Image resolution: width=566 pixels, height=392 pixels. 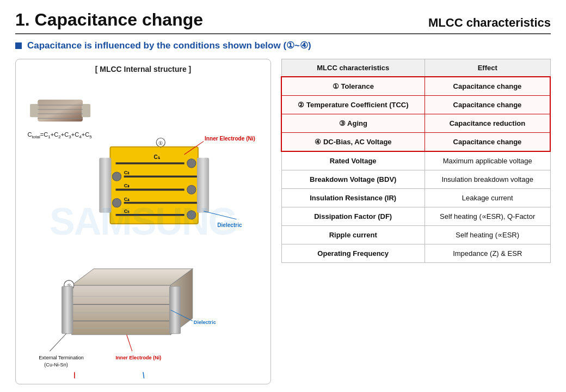 I want to click on svg-text: C₄, so click(x=127, y=199).